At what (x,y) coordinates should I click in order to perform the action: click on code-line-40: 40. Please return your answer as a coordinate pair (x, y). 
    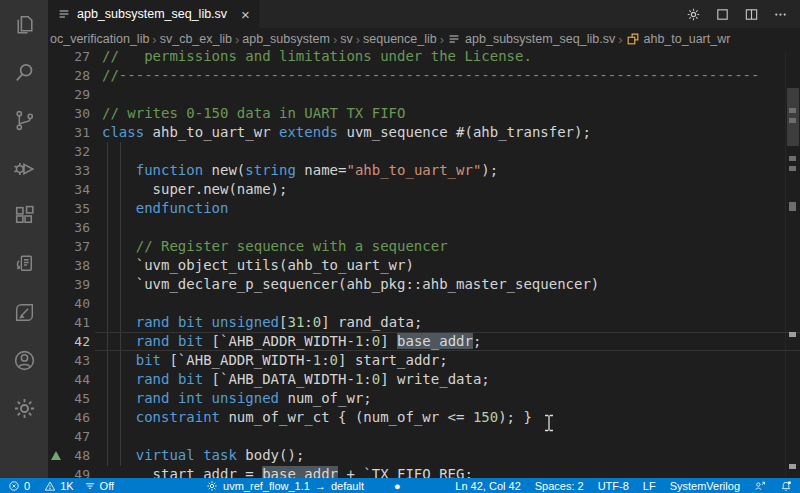
    Looking at the image, I should click on (417, 304).